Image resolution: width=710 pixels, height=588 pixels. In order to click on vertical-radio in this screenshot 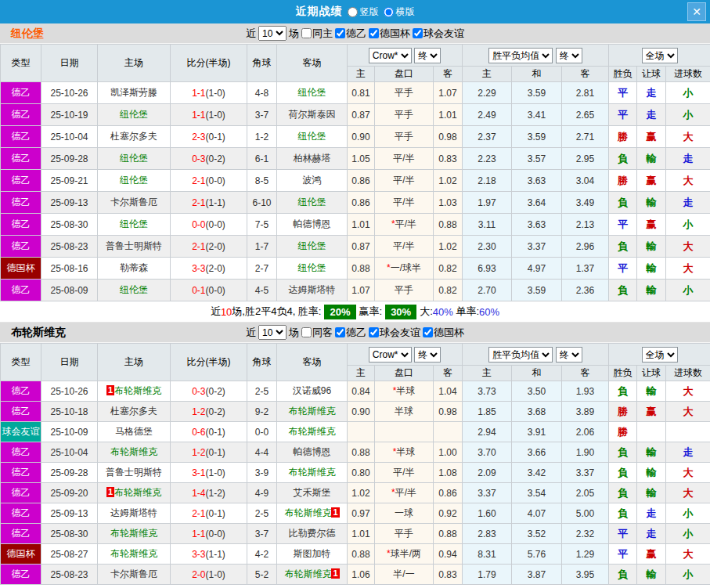, I will do `click(352, 13)`.